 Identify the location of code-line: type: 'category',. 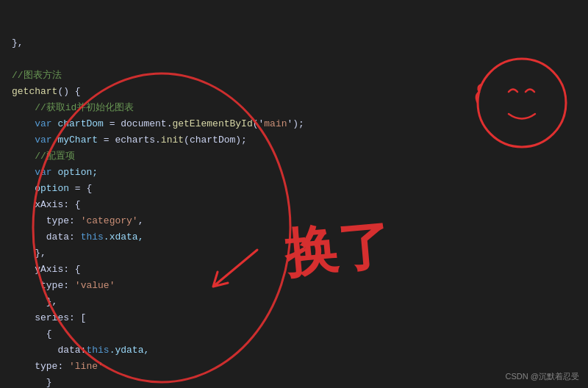
(294, 221).